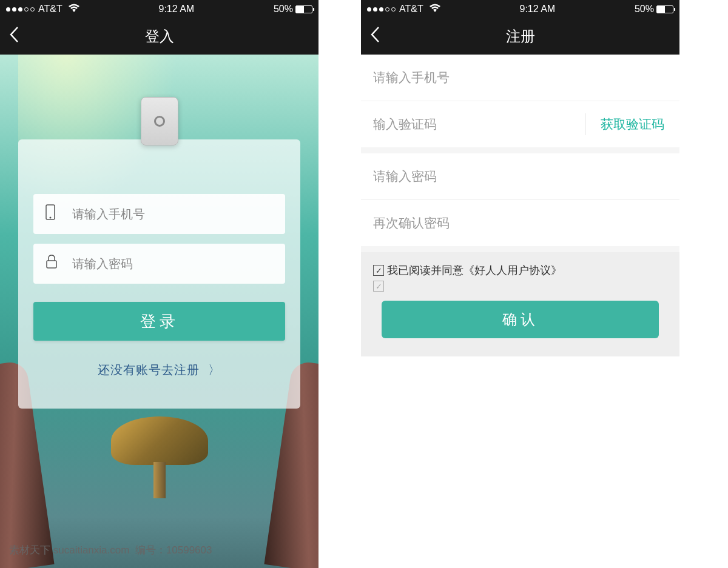 The width and height of the screenshot is (728, 568). What do you see at coordinates (521, 36) in the screenshot?
I see `page-title: 注册` at bounding box center [521, 36].